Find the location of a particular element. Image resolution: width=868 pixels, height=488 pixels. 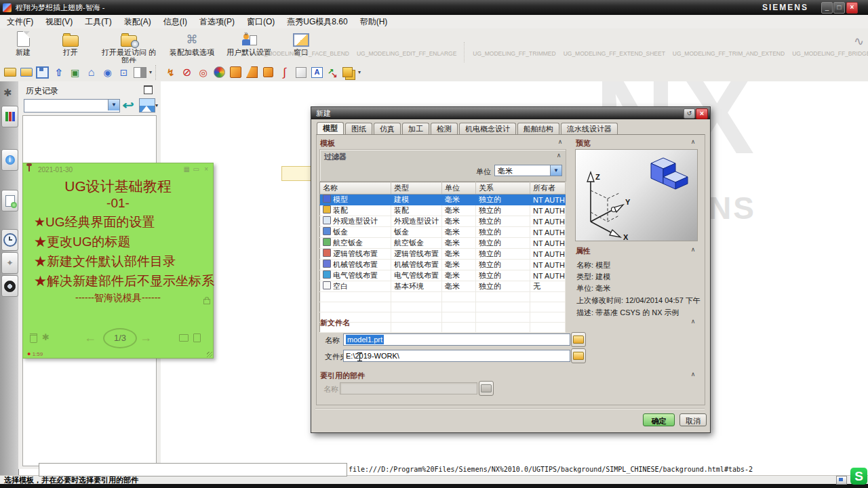

tab-manufacturing: 加工 is located at coordinates (416, 129).